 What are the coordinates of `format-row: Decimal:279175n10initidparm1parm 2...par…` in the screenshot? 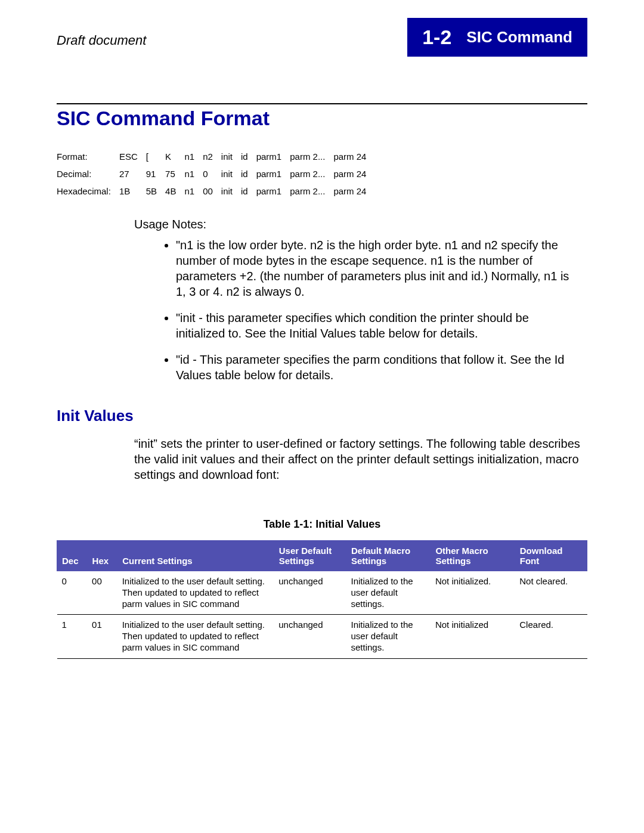 It's located at (216, 174).